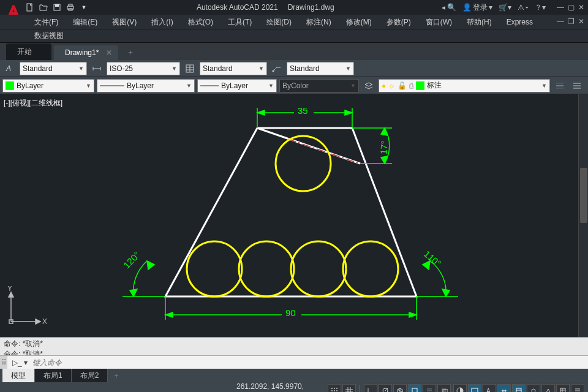 Image resolution: width=588 pixels, height=392 pixels. What do you see at coordinates (47, 22) in the screenshot?
I see `menu-file: 文件(F)` at bounding box center [47, 22].